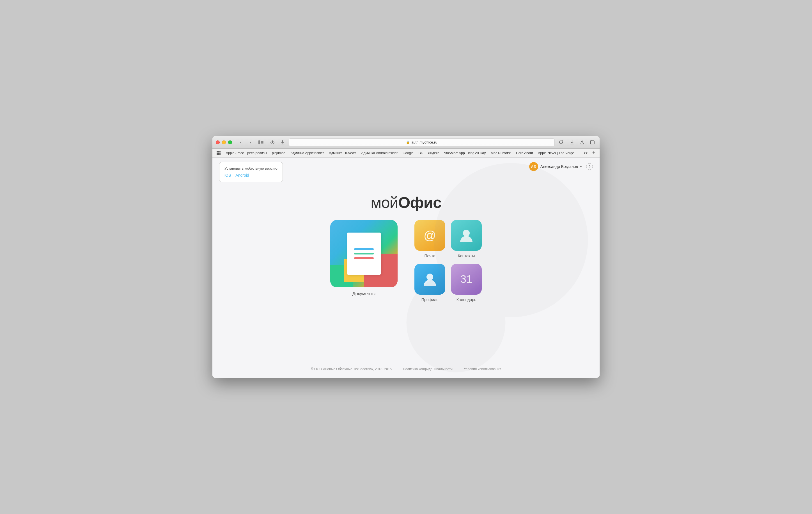 The image size is (812, 514). What do you see at coordinates (421, 153) in the screenshot?
I see `bookmark-item: ВК` at bounding box center [421, 153].